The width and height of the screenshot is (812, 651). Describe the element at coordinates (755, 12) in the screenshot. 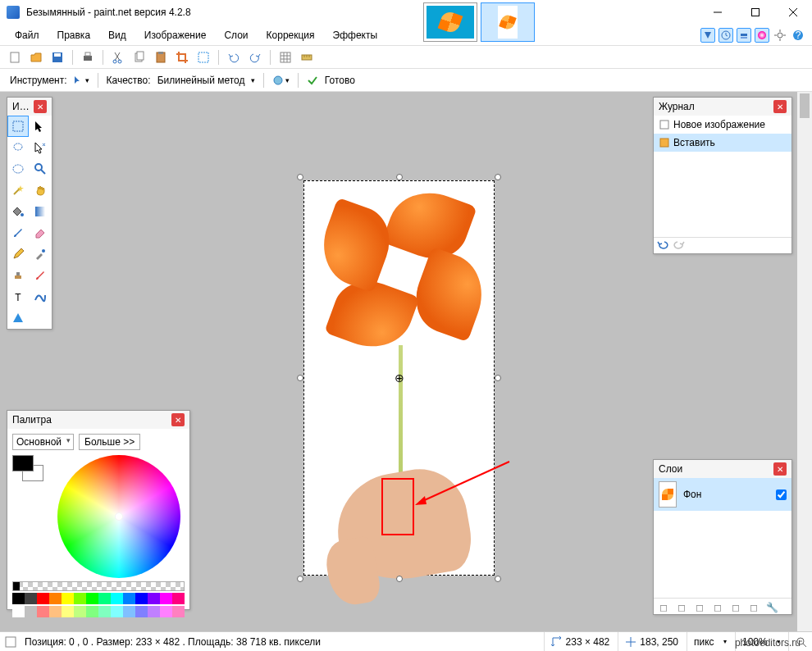

I see `window-controls` at that location.